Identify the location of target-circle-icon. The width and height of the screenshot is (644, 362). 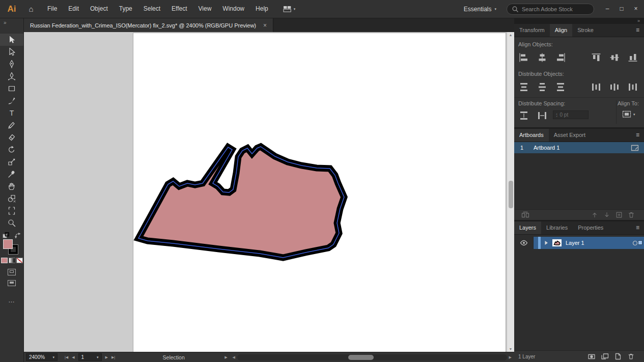
(635, 243).